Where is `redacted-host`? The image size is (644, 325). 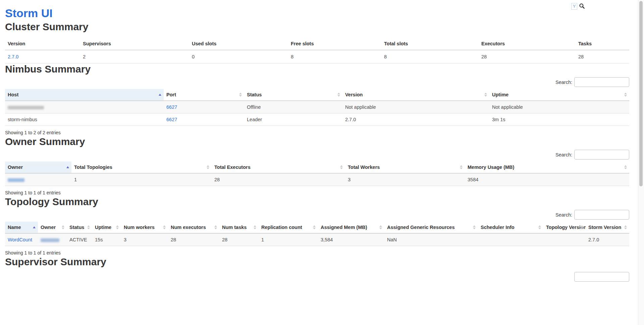
redacted-host is located at coordinates (26, 107).